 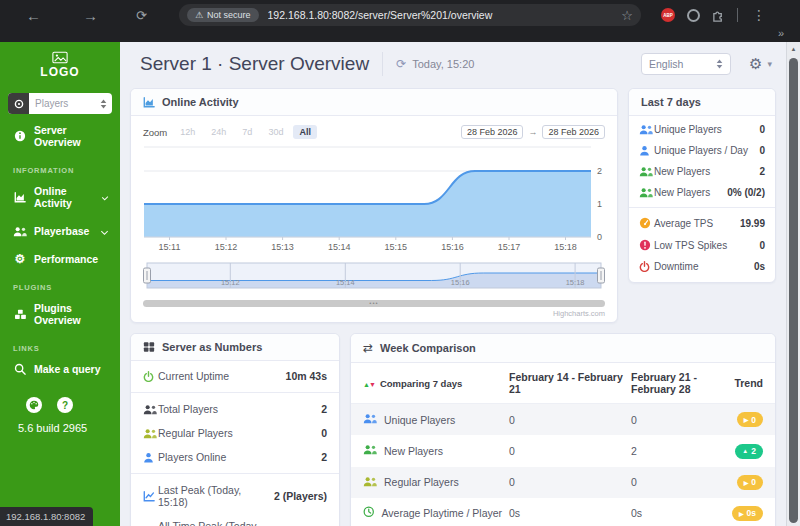 I want to click on refresh-icon: ⟳, so click(x=401, y=64).